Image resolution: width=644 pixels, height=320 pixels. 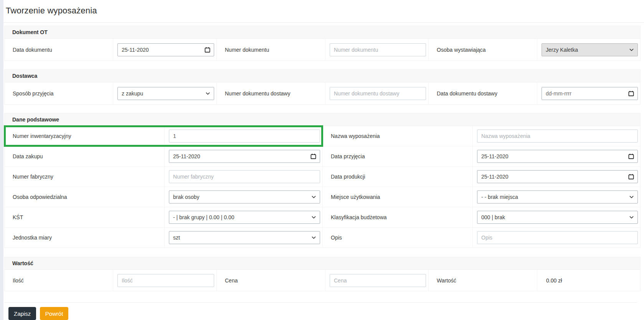 What do you see at coordinates (132, 94) in the screenshot?
I see `select-value: z zakupu` at bounding box center [132, 94].